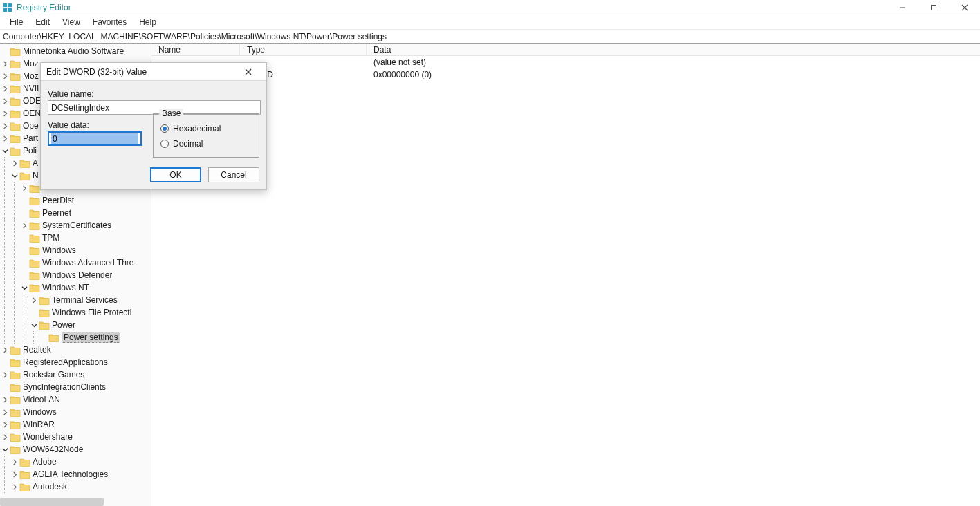 This screenshot has width=980, height=506. Describe the element at coordinates (248, 72) in the screenshot. I see `dialog-close-button` at that location.